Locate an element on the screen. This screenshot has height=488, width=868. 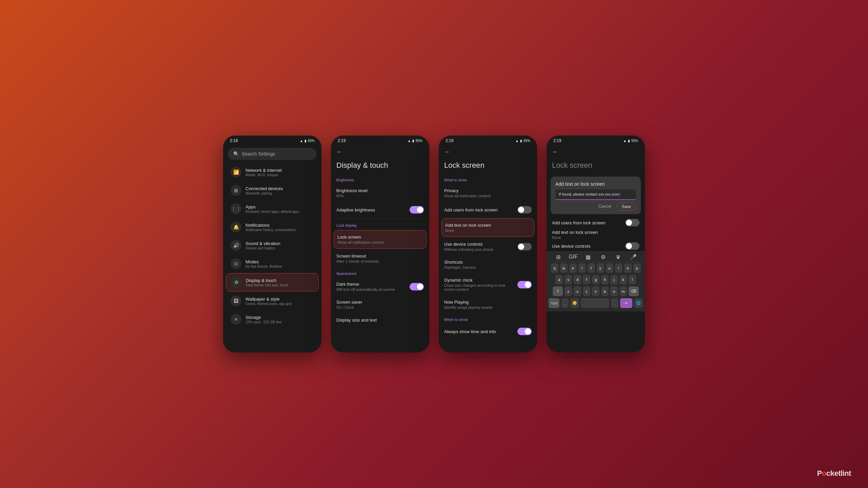
privacy-item: Privacy Show all notification content is located at coordinates (488, 193).